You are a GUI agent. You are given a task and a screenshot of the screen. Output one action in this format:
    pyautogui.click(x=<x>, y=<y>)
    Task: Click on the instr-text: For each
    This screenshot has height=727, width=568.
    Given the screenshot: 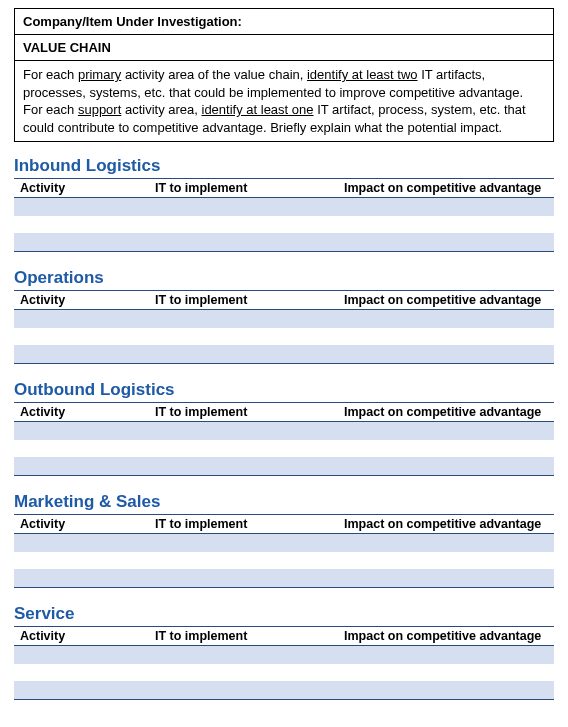 What is the action you would take?
    pyautogui.click(x=50, y=74)
    